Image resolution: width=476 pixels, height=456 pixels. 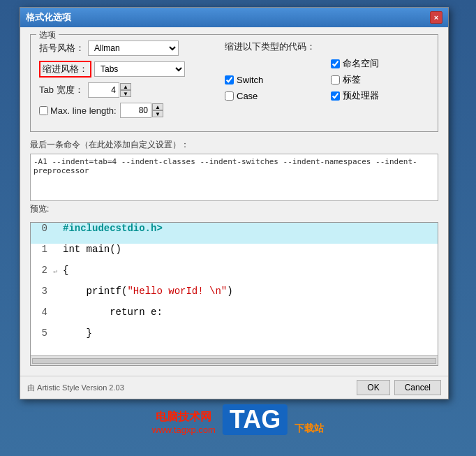 What do you see at coordinates (66, 270) in the screenshot?
I see `code-text-2: {` at bounding box center [66, 270].